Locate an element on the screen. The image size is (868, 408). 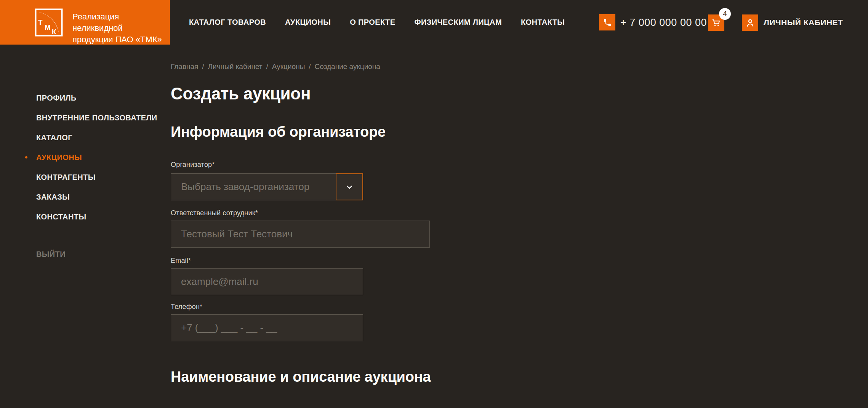
chevron-down-icon is located at coordinates (349, 187).